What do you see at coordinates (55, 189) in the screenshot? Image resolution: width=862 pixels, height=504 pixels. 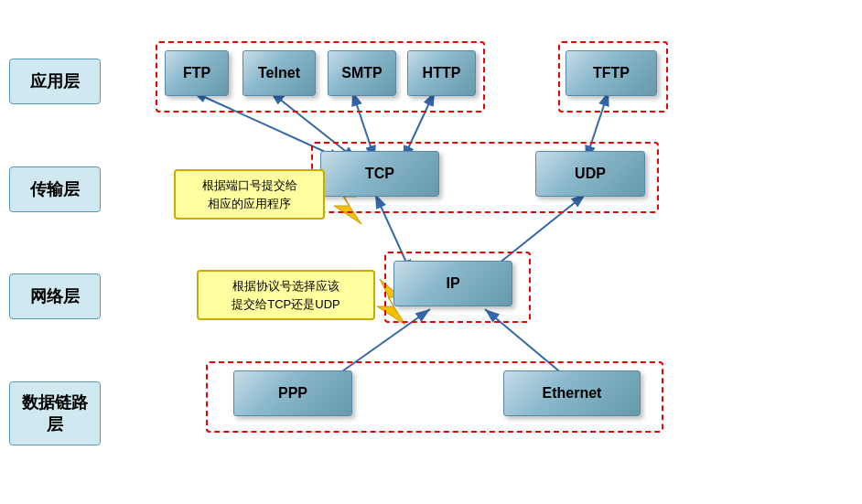 I see `transport-layer-label: 传输层` at bounding box center [55, 189].